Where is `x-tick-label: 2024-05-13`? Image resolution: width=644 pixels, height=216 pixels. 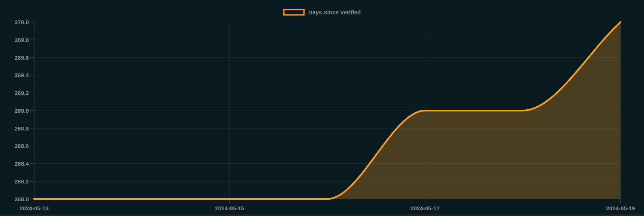
x-tick-label: 2024-05-13 is located at coordinates (34, 208).